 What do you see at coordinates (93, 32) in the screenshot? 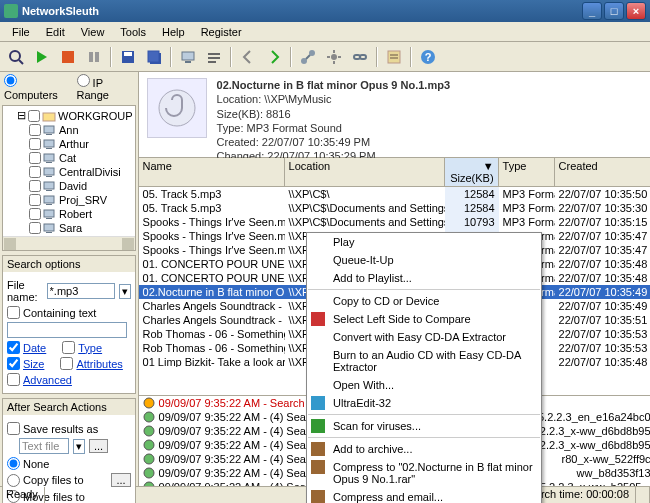
I see `menu-view: View` at bounding box center [93, 32].